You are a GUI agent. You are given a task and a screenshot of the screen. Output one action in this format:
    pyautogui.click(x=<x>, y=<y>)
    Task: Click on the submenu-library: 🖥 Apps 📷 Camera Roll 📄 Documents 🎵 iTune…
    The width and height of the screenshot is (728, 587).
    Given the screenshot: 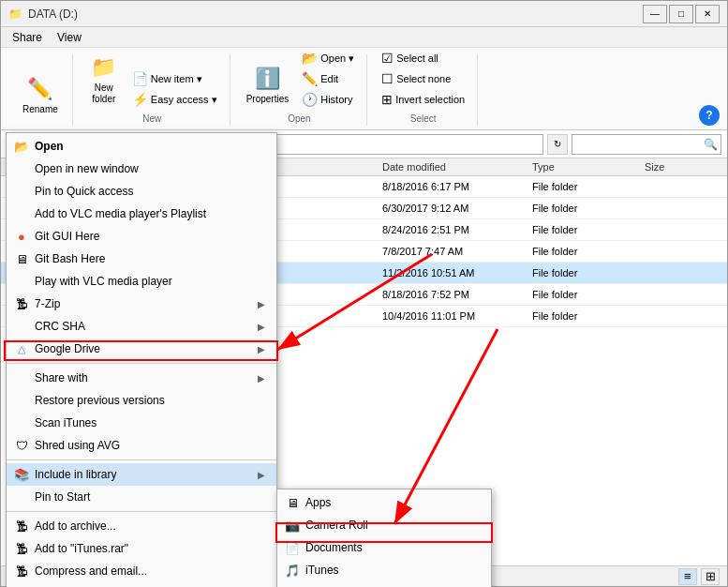 What is the action you would take?
    pyautogui.click(x=384, y=538)
    